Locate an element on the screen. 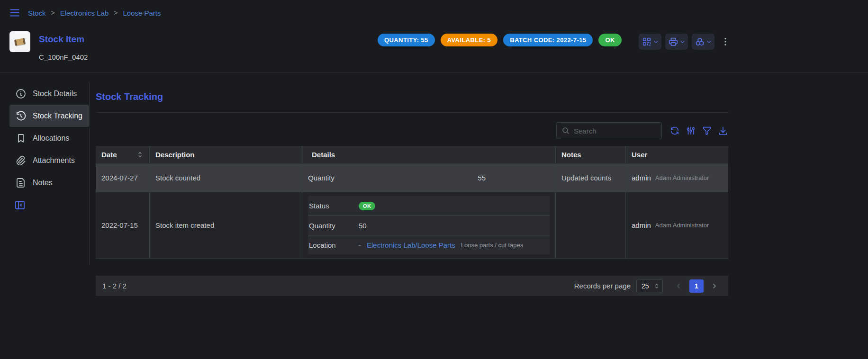 The width and height of the screenshot is (868, 359). status-badge: AVAILABLE: 5 is located at coordinates (469, 40).